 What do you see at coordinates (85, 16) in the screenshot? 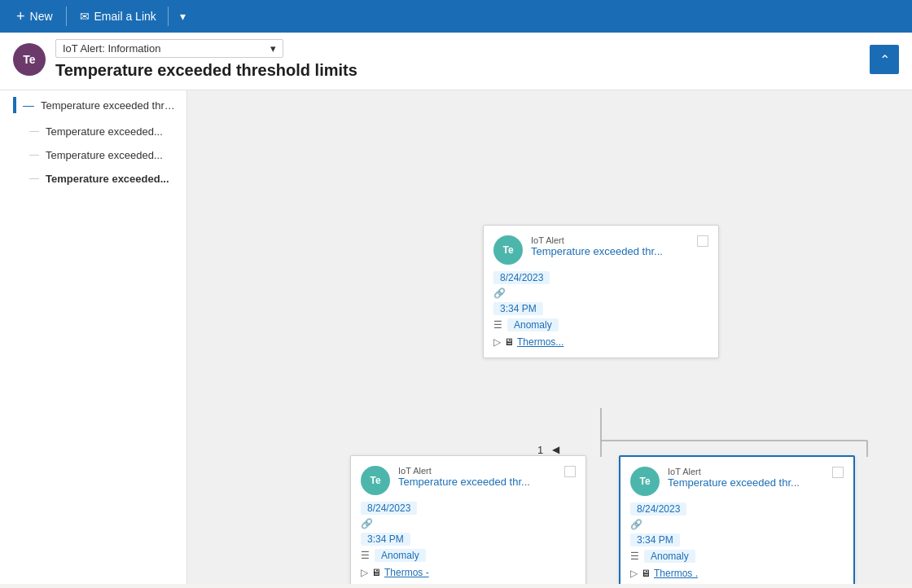
I see `email-icon: ✉` at bounding box center [85, 16].